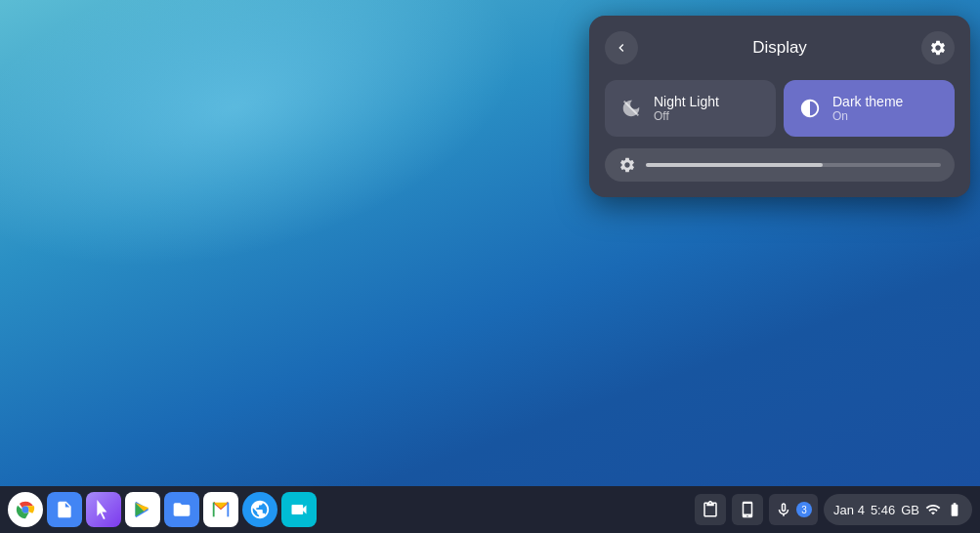 This screenshot has height=533, width=980. Describe the element at coordinates (631, 108) in the screenshot. I see `night-light-icon` at that location.